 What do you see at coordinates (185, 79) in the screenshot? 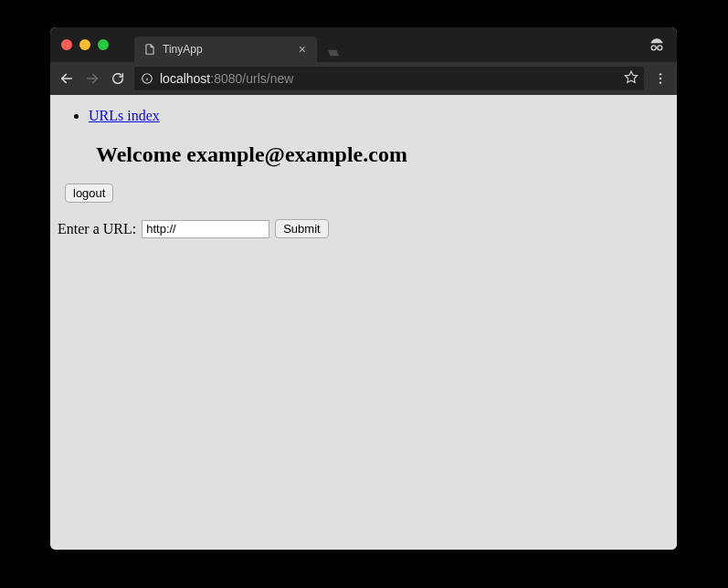
I see `url-host: localhost` at bounding box center [185, 79].